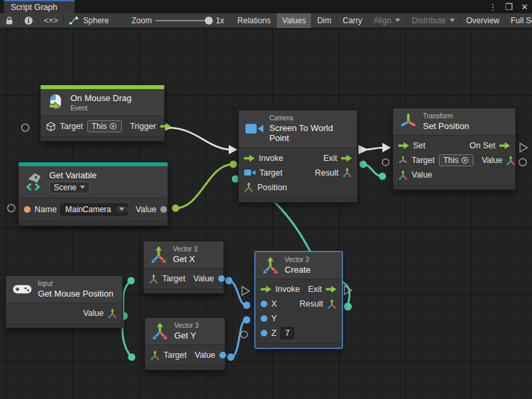 This screenshot has width=532, height=399. Describe the element at coordinates (434, 21) in the screenshot. I see `distribute-dropdown: Distribute` at that location.